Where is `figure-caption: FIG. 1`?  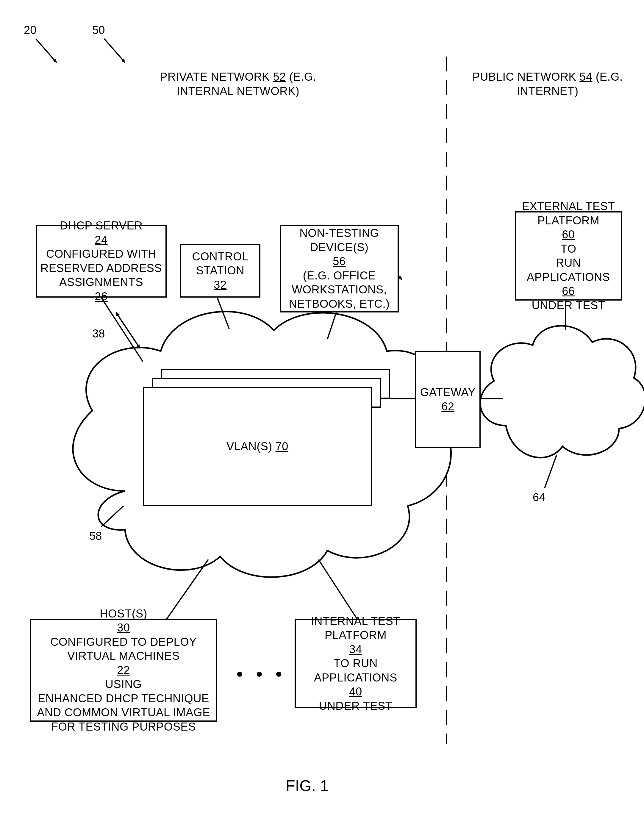 figure-caption: FIG. 1 is located at coordinates (307, 785).